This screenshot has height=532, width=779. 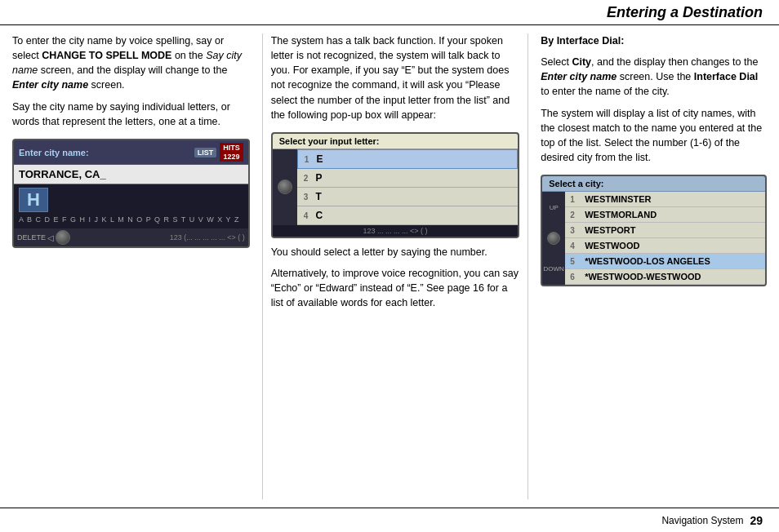 I want to click on hits-label: HITS, so click(x=232, y=149).